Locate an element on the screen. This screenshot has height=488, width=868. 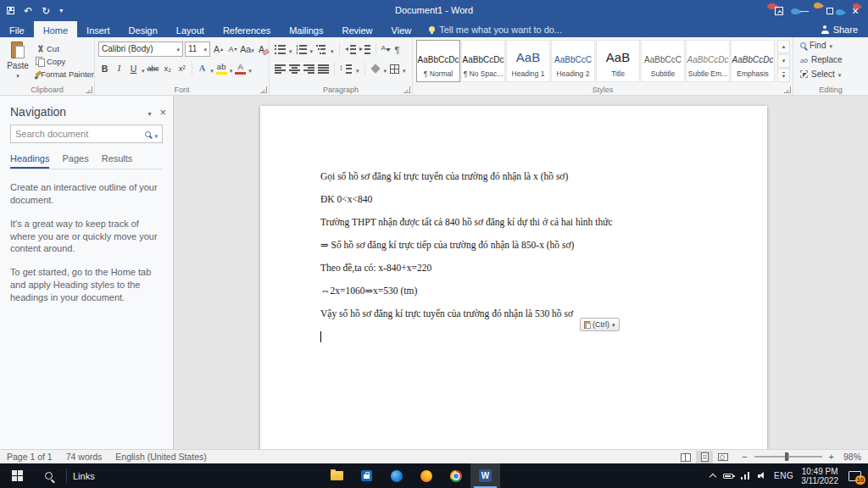
styles-dialog-launcher-icon is located at coordinates (787, 90).